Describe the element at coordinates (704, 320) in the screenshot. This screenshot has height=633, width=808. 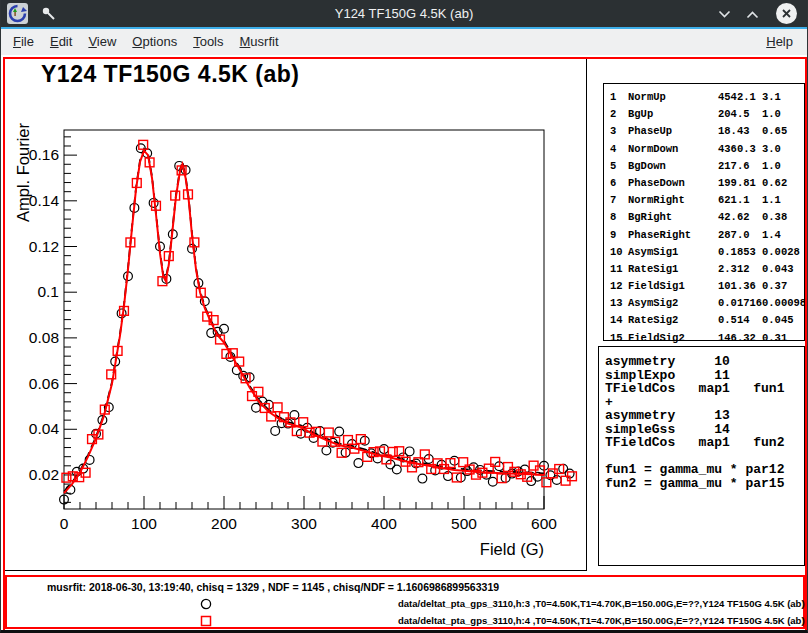
I see `parameter-row: 14RateSig20.5140.045` at that location.